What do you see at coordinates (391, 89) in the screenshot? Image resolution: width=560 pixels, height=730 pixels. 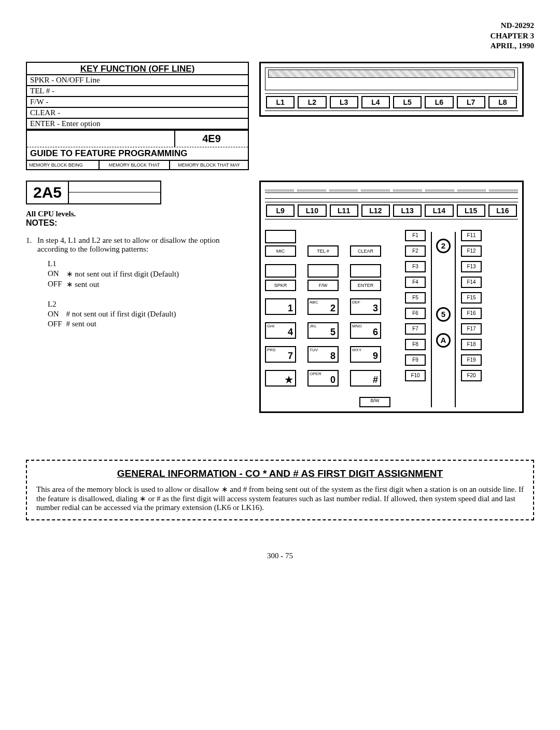 I see `phone-panel-top: L1 L2 L3 L4 L5 L6 L7 L8` at bounding box center [391, 89].